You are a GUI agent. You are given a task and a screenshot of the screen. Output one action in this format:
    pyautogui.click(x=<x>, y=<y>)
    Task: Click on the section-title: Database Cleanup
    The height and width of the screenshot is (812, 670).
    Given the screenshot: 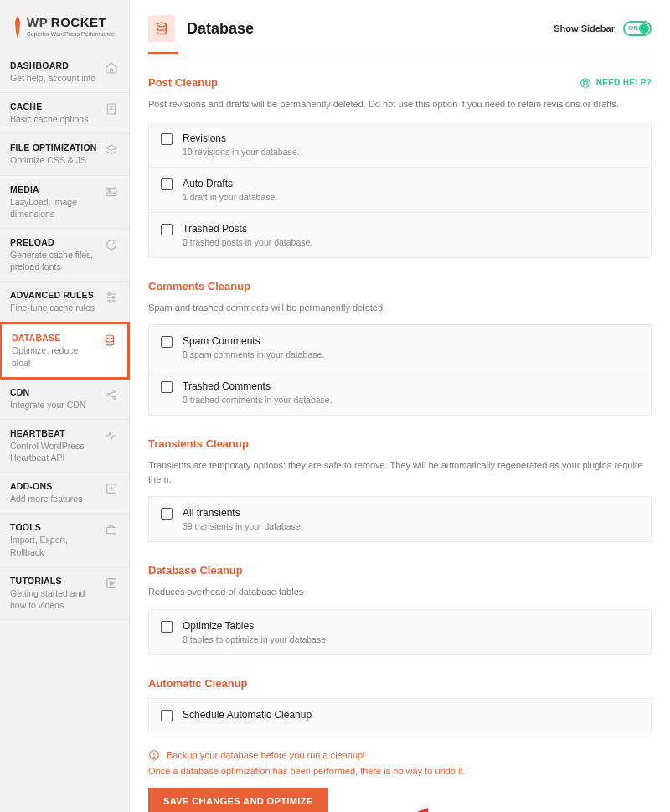 What is the action you would take?
    pyautogui.click(x=196, y=570)
    